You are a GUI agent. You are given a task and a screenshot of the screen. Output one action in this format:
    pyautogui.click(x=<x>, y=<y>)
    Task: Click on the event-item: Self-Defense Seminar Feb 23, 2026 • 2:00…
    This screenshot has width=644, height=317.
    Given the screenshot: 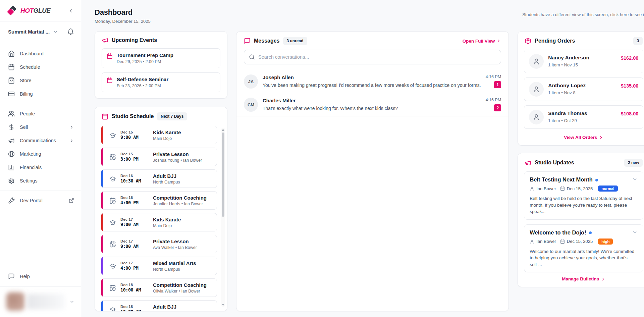 What is the action you would take?
    pyautogui.click(x=161, y=83)
    